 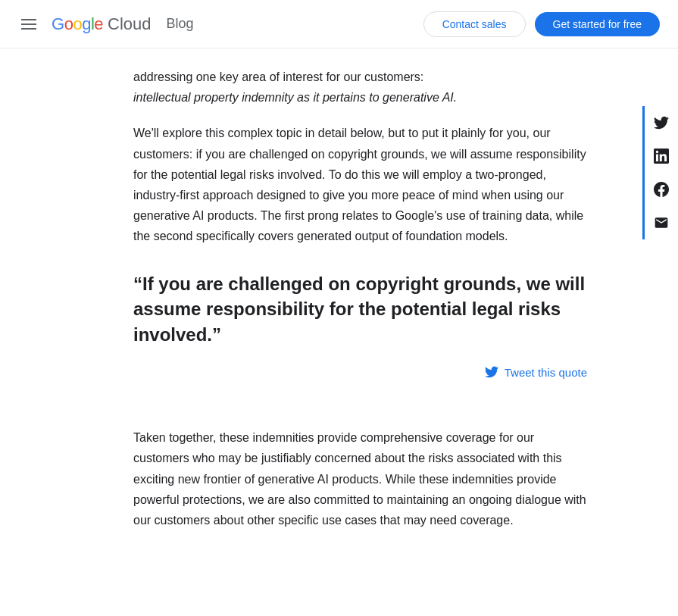 I want to click on spacer, so click(x=361, y=415).